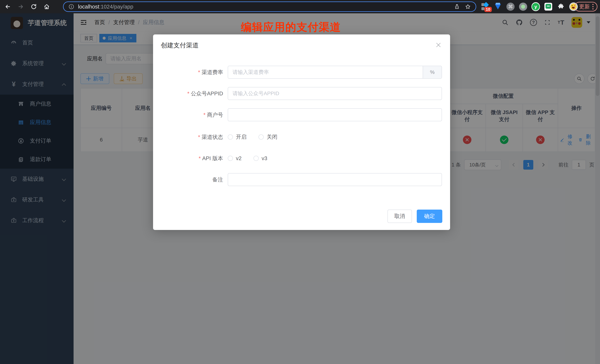  I want to click on url-path: :1024/pay/app, so click(116, 7).